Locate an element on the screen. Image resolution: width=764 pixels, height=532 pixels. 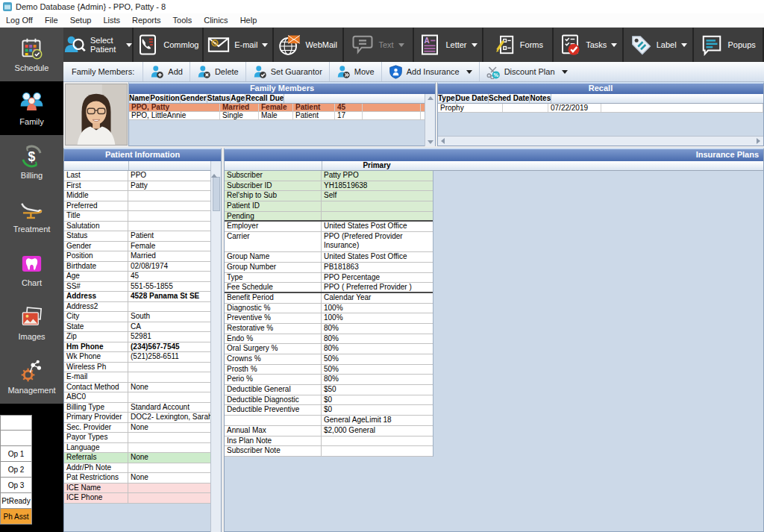
menu-item: Tools is located at coordinates (183, 20).